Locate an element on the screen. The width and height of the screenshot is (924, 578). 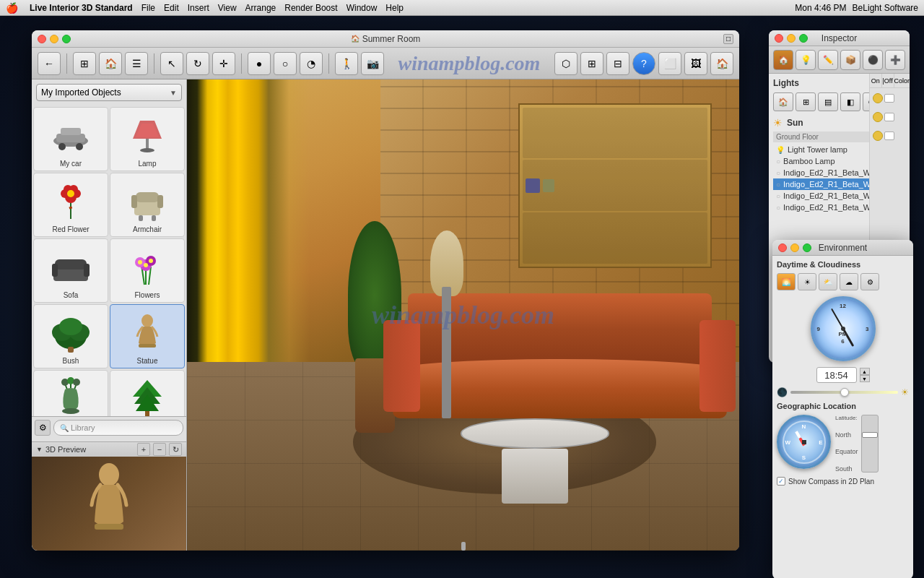
minimize-button is located at coordinates (54, 39).